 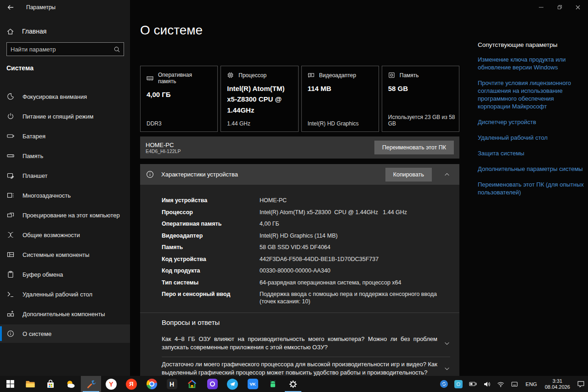 I want to click on spec-value: 58 GB SSD VID:45 DF4064, so click(x=354, y=247).